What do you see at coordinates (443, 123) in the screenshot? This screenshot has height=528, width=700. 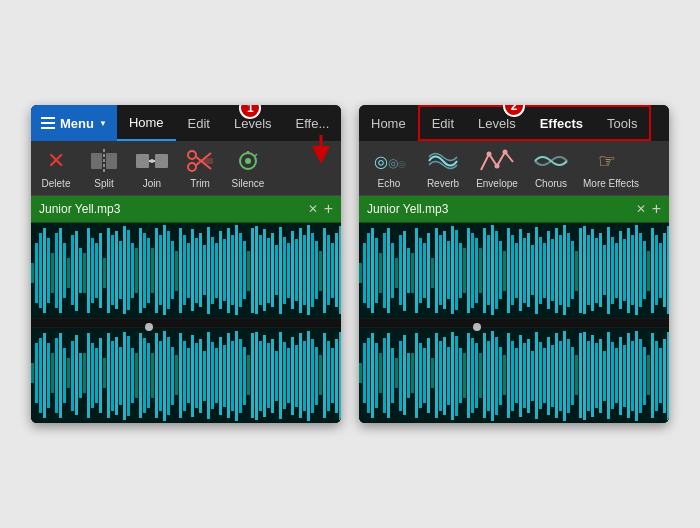 I see `tab-p2-edit: Edit` at bounding box center [443, 123].